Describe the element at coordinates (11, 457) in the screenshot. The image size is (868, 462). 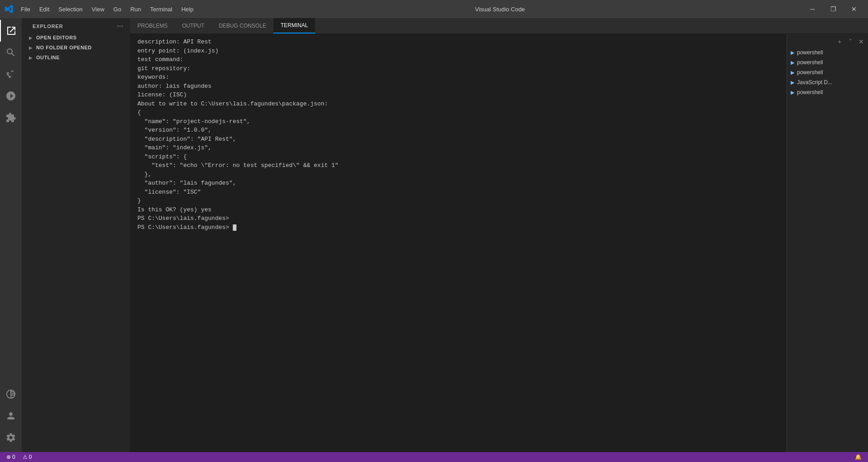
I see `status-errors: ⊗ 0` at that location.